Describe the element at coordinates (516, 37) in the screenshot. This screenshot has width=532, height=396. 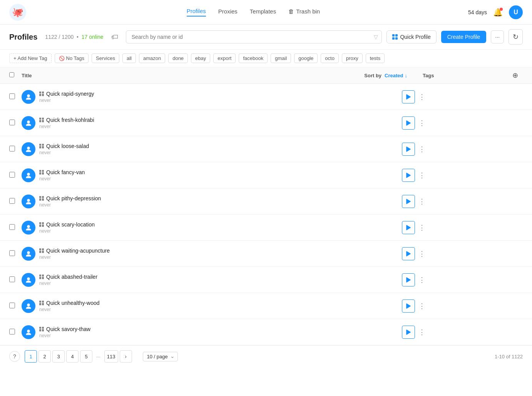
I see `refresh-button: ↻` at that location.